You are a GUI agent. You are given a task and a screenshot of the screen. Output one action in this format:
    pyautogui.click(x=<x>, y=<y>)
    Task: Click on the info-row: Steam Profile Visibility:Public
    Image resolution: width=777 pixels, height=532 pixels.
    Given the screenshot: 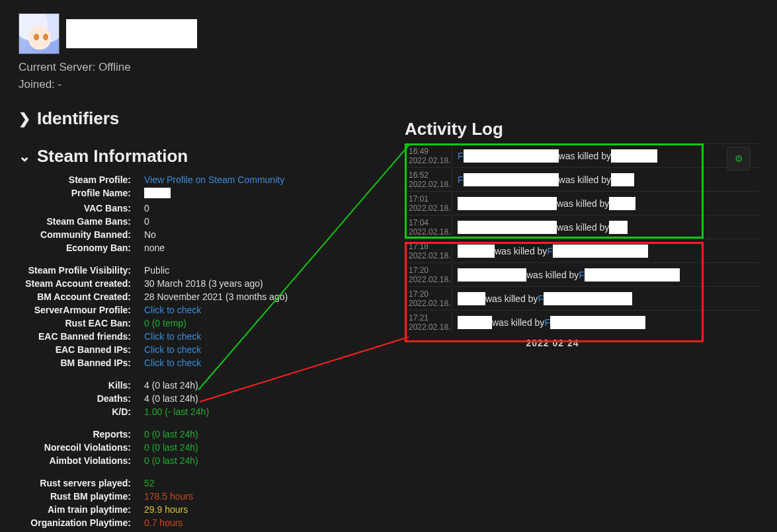 What is the action you would take?
    pyautogui.click(x=153, y=270)
    